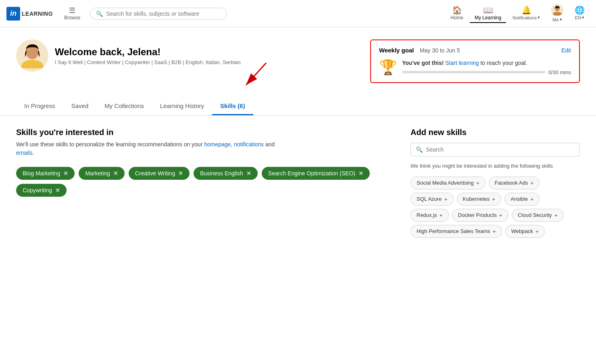  Describe the element at coordinates (457, 14) in the screenshot. I see `nav-home: 🏠 Home` at that location.